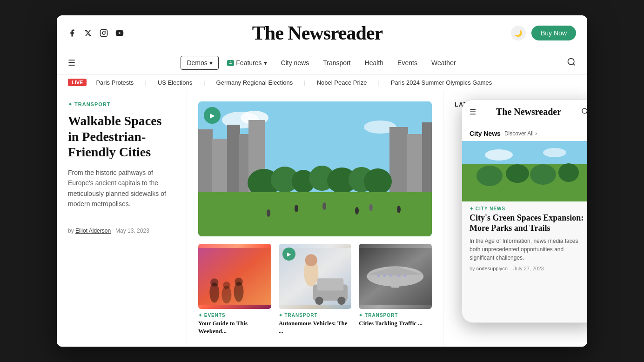 This screenshot has height=362, width=644. Describe the element at coordinates (93, 231) in the screenshot. I see `hero-author-name: Elliot Alderson` at that location.